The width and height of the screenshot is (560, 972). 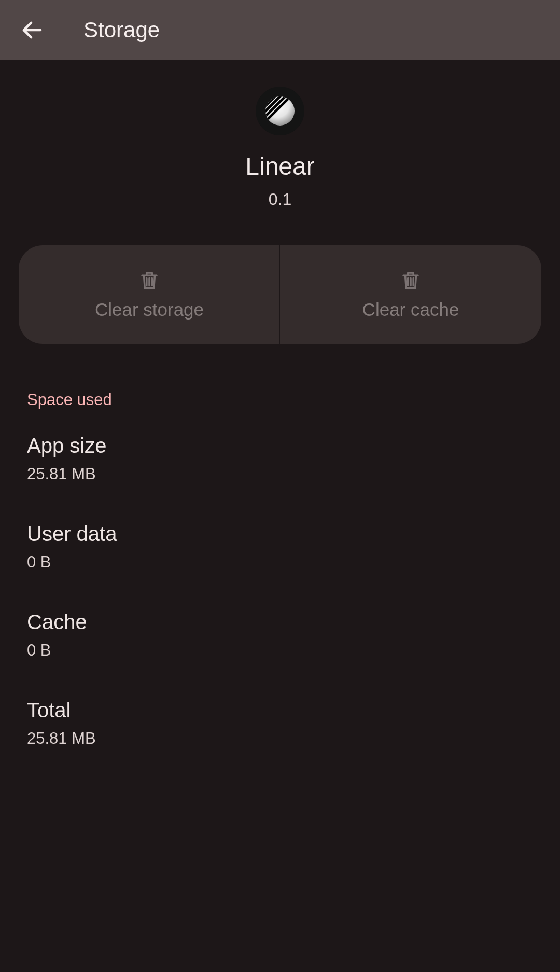 I want to click on list-item-title: Cache, so click(x=280, y=622).